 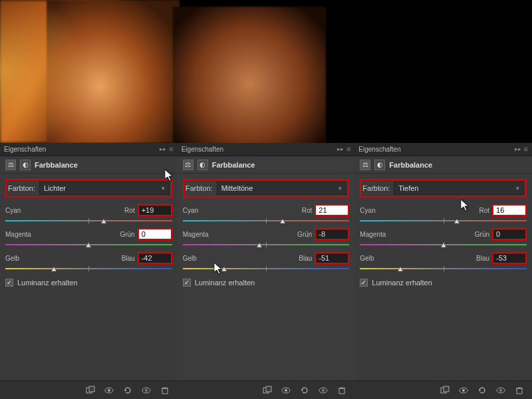 I want to click on preserve-luminosity-row: ✓Luminanz erhalten, so click(x=266, y=283).